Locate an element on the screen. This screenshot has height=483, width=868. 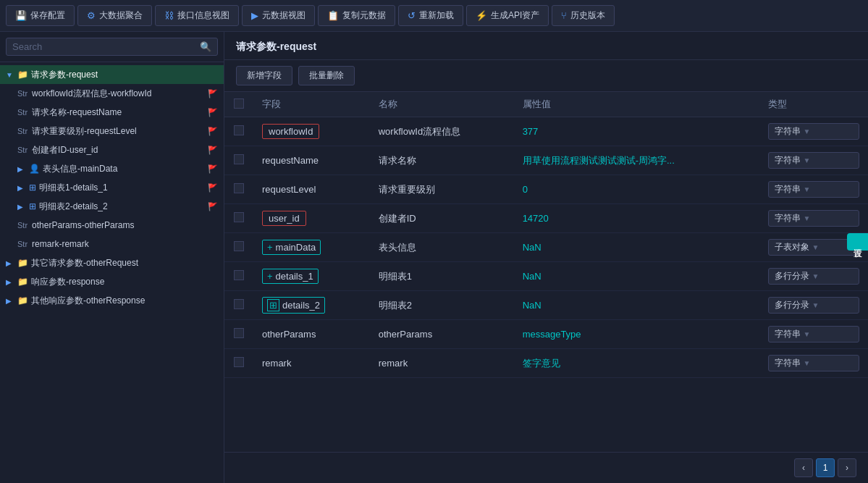
search-input is located at coordinates (106, 46).